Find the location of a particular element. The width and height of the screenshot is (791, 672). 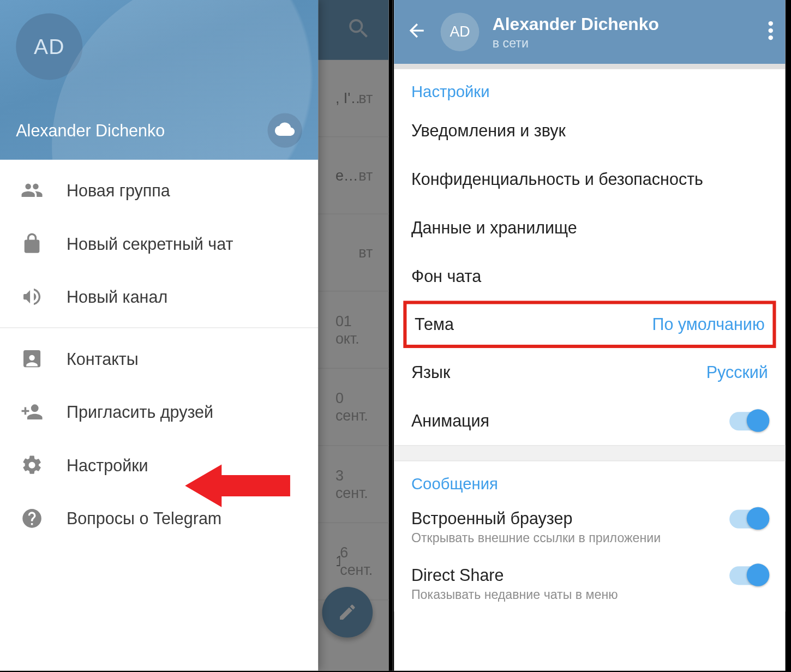

section-divider is located at coordinates (589, 453).